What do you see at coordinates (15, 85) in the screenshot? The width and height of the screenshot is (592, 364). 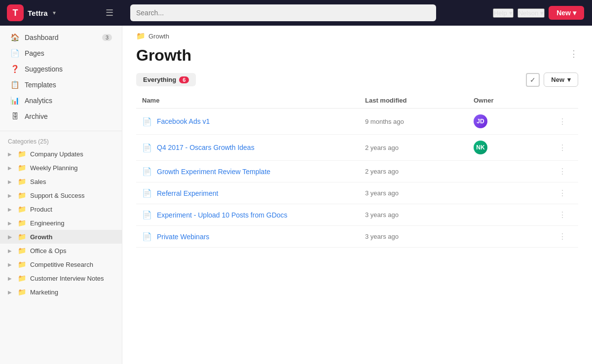 I see `templates-icon: 📋` at bounding box center [15, 85].